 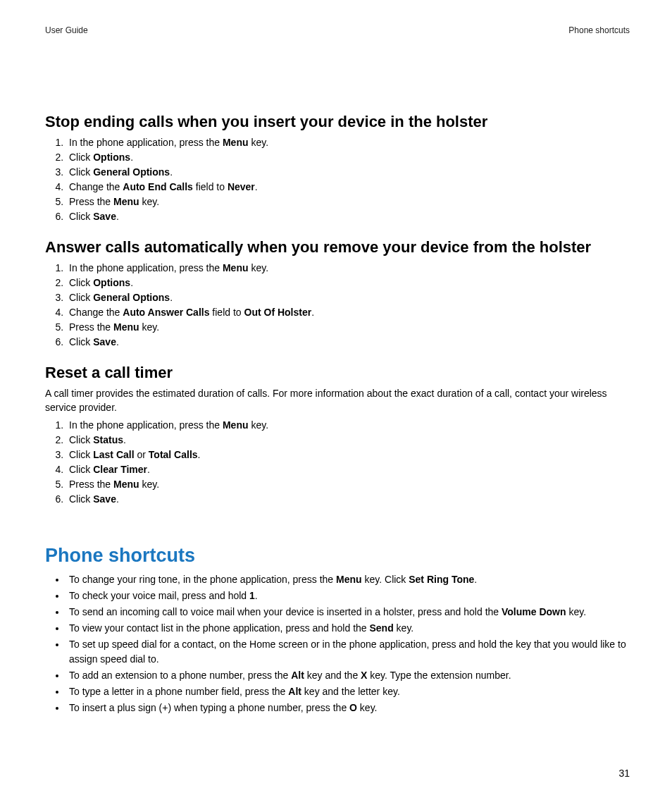 I want to click on list-item: To set up speed dial for a contact, on t…, so click(x=348, y=652).